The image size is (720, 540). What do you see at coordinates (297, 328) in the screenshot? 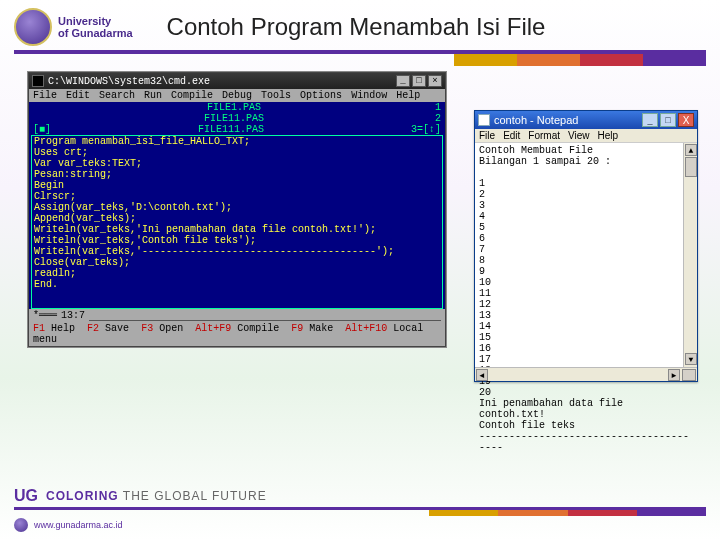
I see `key-f9: F9` at bounding box center [297, 328].